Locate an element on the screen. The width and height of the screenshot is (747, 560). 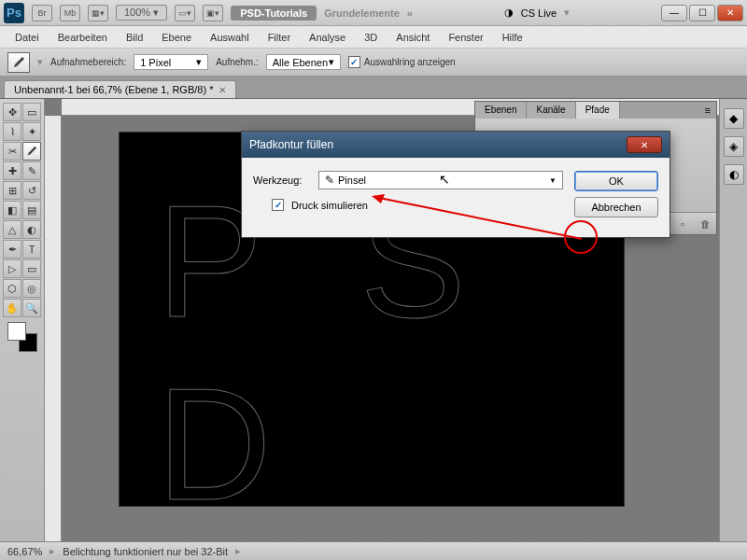
arrange-button: ▭▾ is located at coordinates (185, 13).